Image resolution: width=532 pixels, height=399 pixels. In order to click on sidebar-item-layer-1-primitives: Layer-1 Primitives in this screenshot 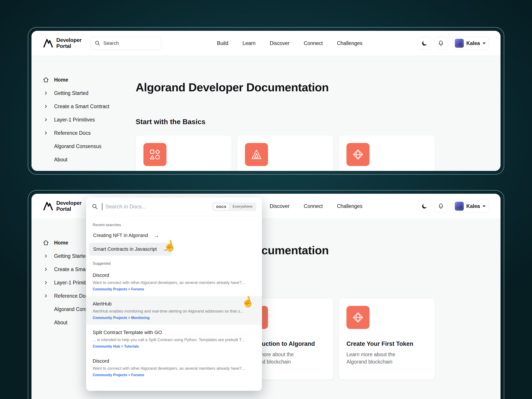, I will do `click(89, 120)`.